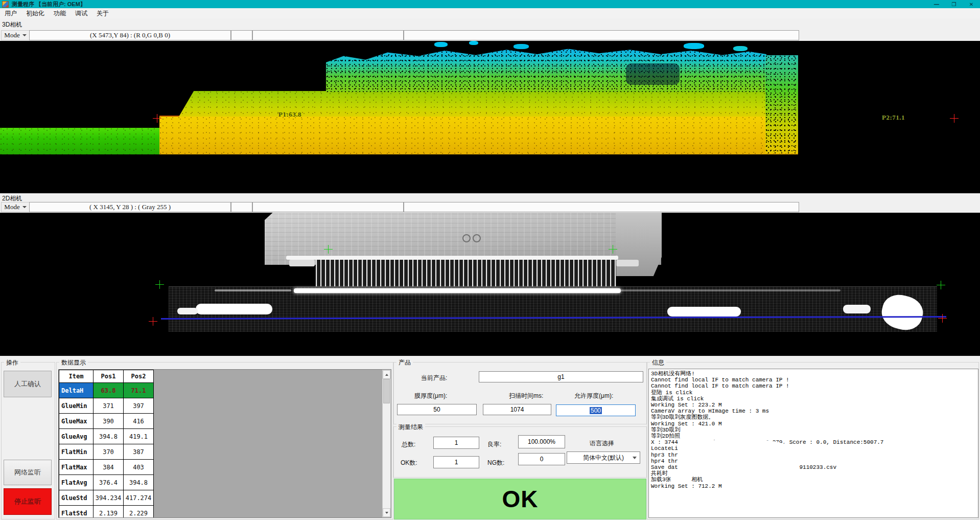  What do you see at coordinates (106, 421) in the screenshot?
I see `table-row: GlueMax390416` at bounding box center [106, 421].